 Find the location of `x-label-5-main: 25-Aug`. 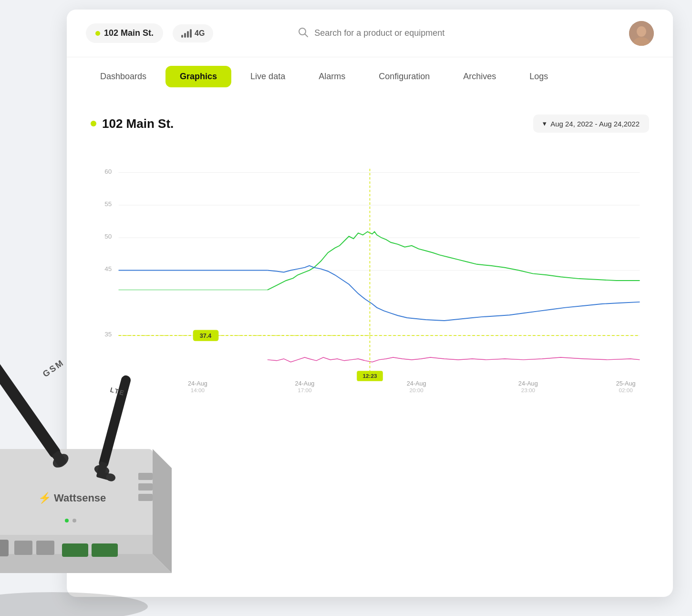

x-label-5-main: 25-Aug is located at coordinates (626, 384).